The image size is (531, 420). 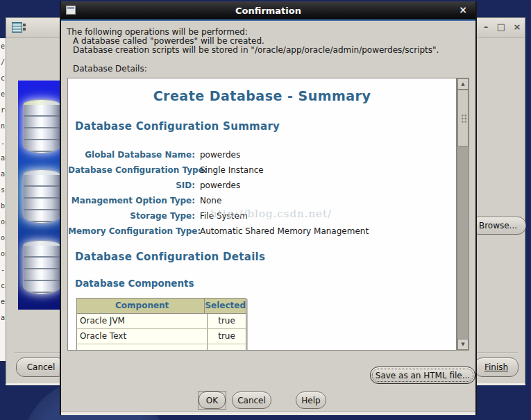 What do you see at coordinates (225, 305) in the screenshot?
I see `column-header: Selected` at bounding box center [225, 305].